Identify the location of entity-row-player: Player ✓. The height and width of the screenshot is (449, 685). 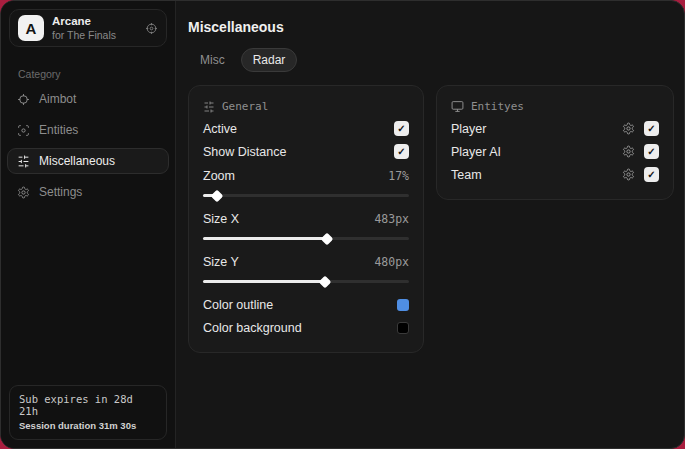
(555, 128).